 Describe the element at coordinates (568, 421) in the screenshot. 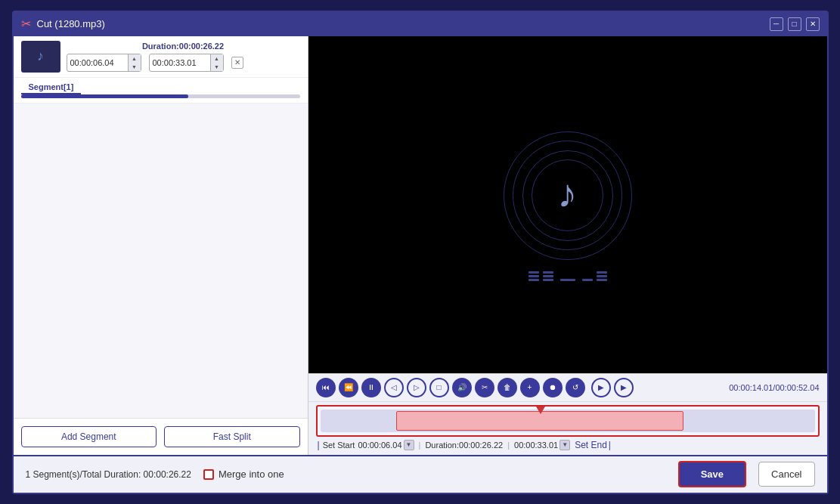

I see `timeline-container` at that location.